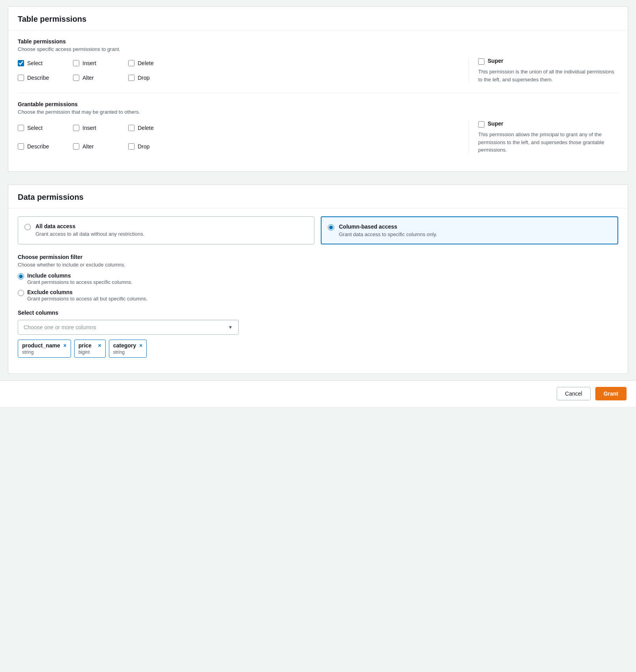 Image resolution: width=636 pixels, height=672 pixels. What do you see at coordinates (90, 226) in the screenshot?
I see `all-data-title: All data access` at bounding box center [90, 226].